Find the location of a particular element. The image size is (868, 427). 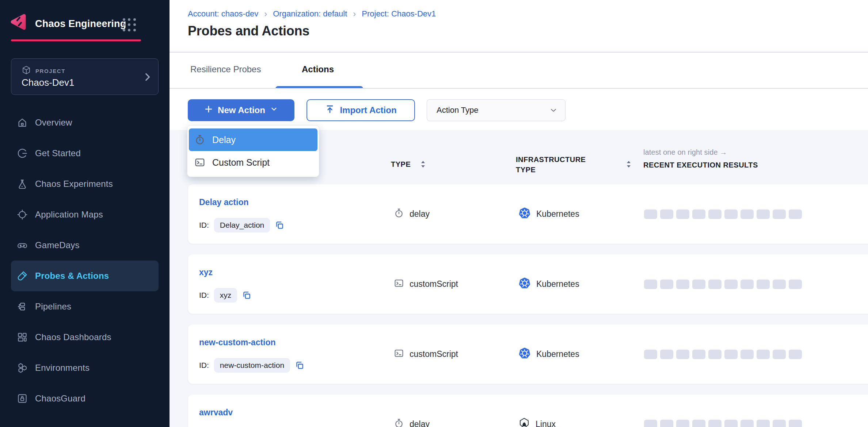

action-name-link: xyz is located at coordinates (206, 272).